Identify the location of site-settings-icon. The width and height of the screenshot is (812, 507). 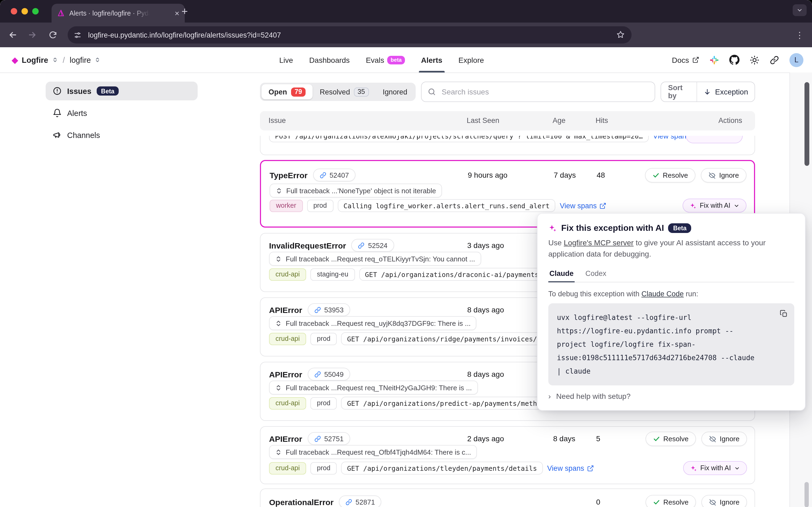
(77, 35).